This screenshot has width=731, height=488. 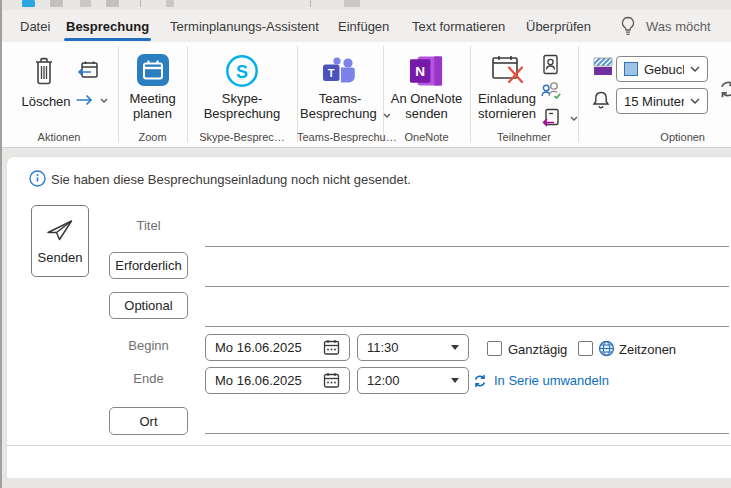 What do you see at coordinates (152, 114) in the screenshot?
I see `zoom-button-line2: planen` at bounding box center [152, 114].